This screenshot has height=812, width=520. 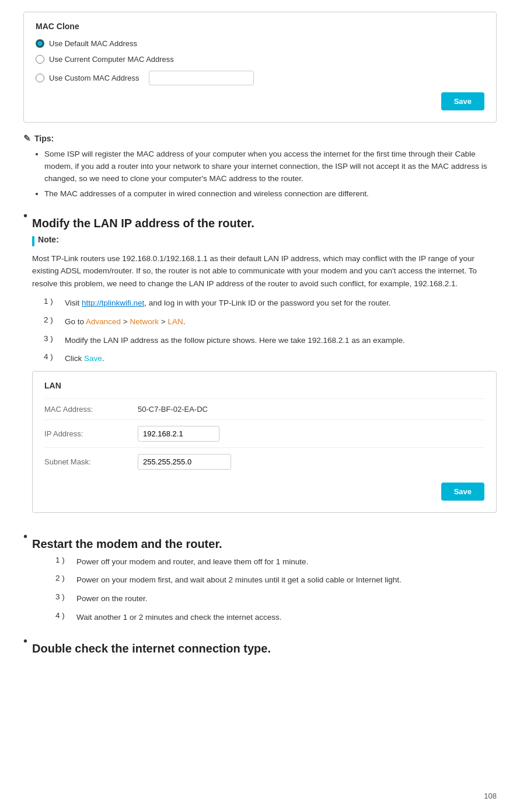 I want to click on lan-save-row: Save, so click(x=264, y=492).